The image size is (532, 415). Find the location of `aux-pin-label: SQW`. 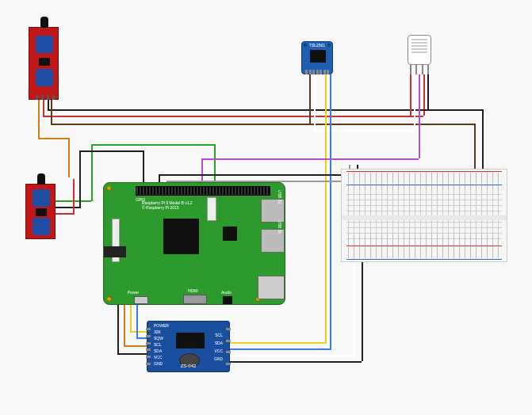

aux-pin-label: SQW is located at coordinates (159, 338).